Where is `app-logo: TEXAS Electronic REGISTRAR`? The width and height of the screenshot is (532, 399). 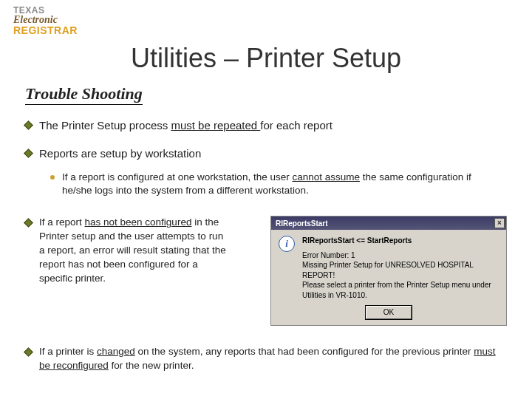
app-logo: TEXAS Electronic REGISTRAR is located at coordinates (46, 21).